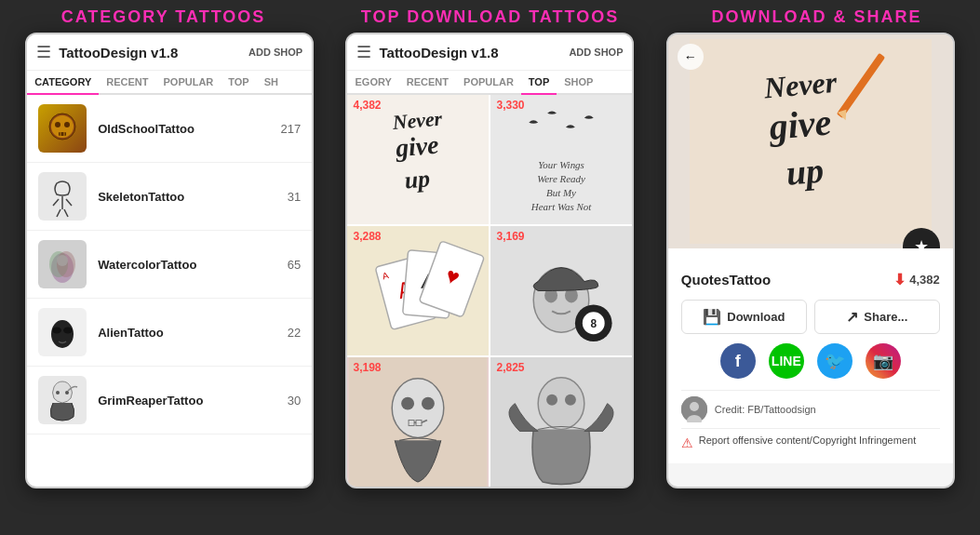  What do you see at coordinates (561, 422) in the screenshot?
I see `grid-item-6: 2,825` at bounding box center [561, 422].